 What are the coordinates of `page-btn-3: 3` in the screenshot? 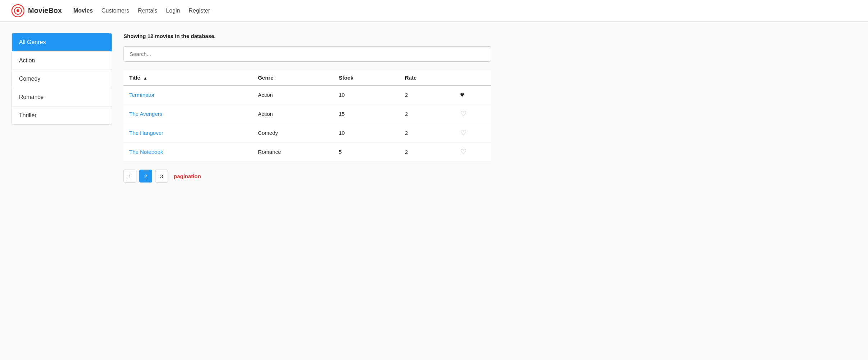 It's located at (162, 176).